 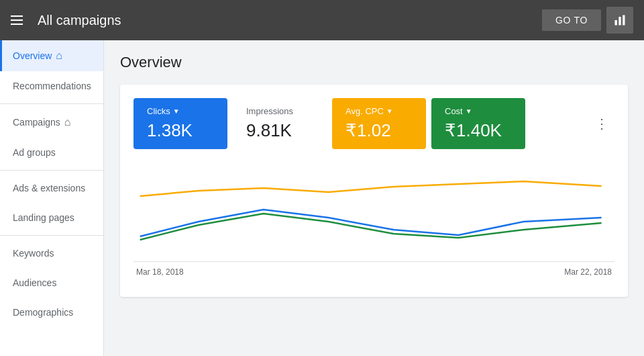 I want to click on sidebar-item-landing-pages: Landing pages, so click(x=52, y=218).